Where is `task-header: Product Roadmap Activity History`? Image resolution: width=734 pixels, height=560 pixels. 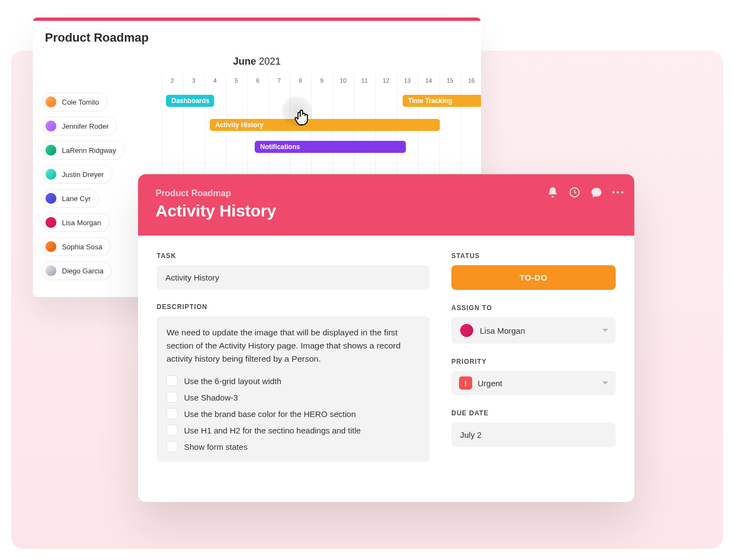
task-header: Product Roadmap Activity History is located at coordinates (386, 205).